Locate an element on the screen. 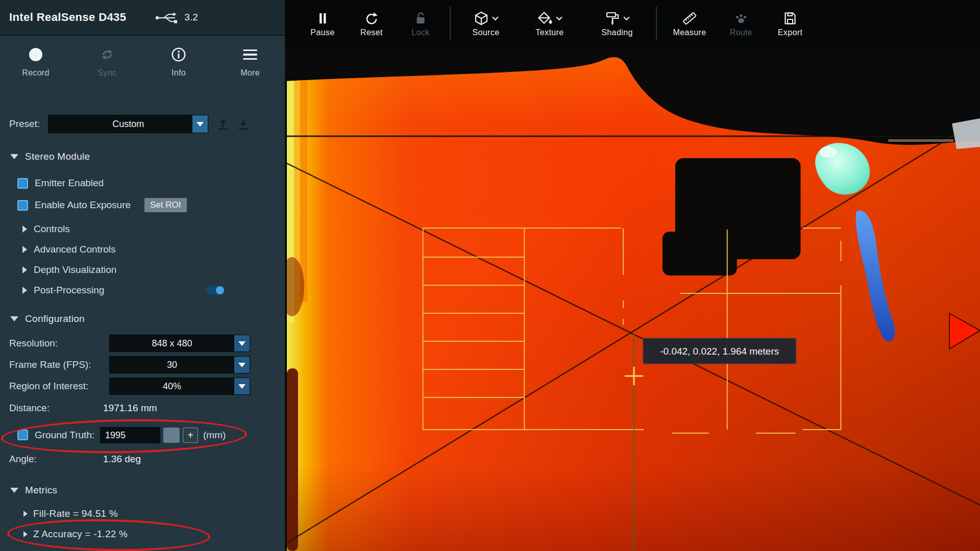 The image size is (980, 551). info-button: Info is located at coordinates (179, 67).